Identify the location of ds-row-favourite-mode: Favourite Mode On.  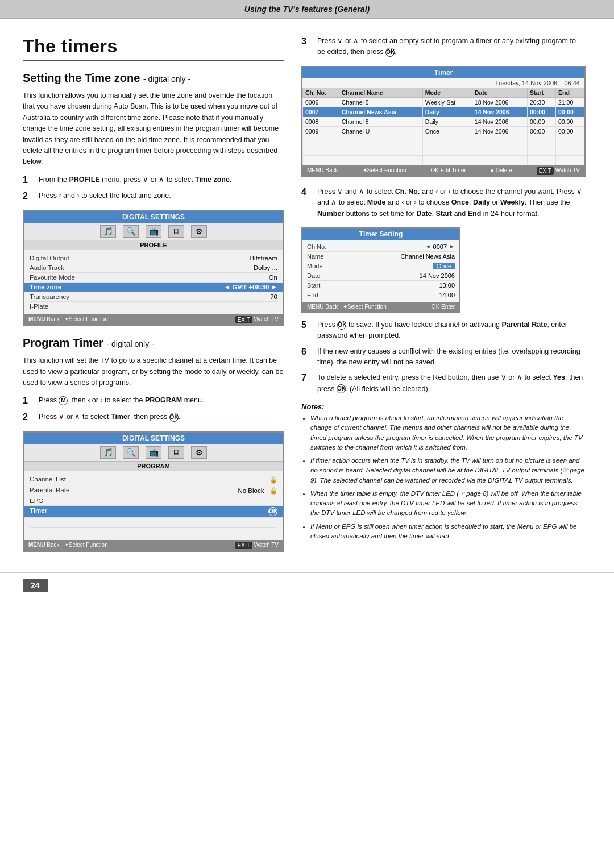
(154, 277).